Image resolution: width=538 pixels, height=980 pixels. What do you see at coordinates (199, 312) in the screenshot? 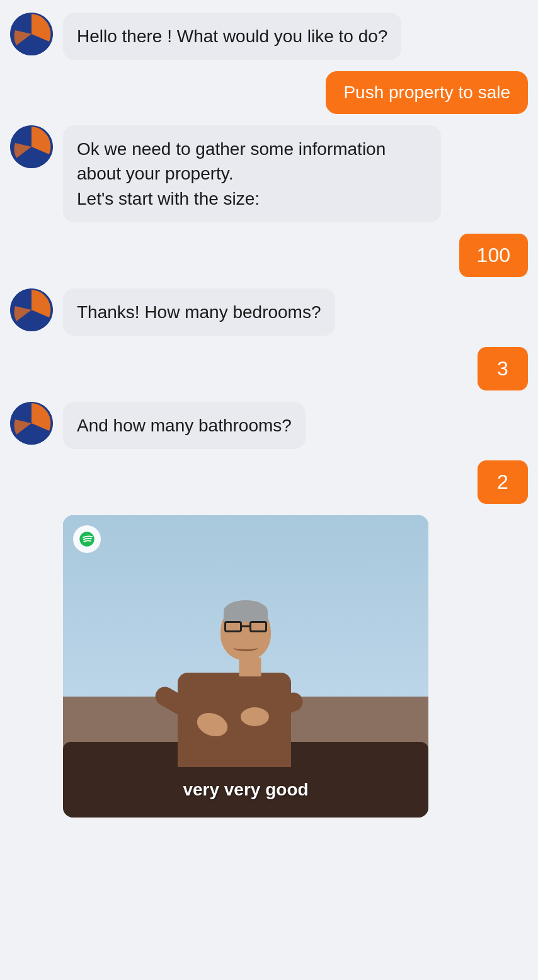
I see `bot-message-3: Thanks! How many bedrooms?` at bounding box center [199, 312].